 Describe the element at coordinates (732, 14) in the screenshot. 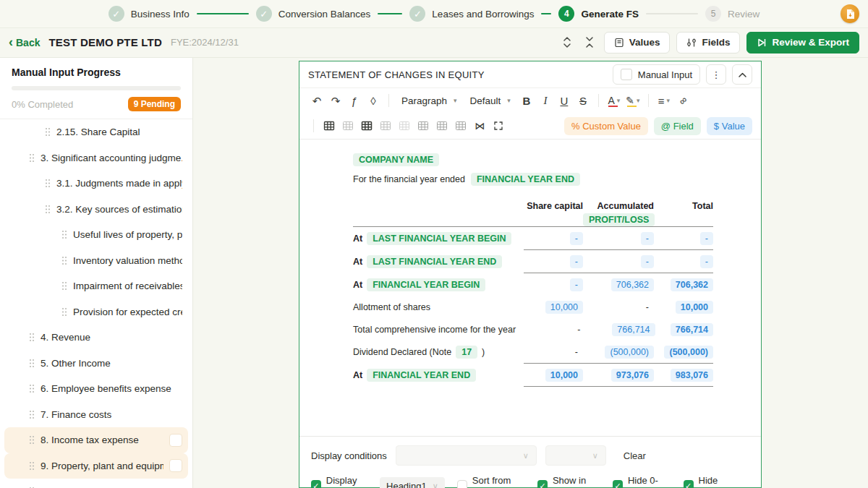

I see `step-review: 5Review` at that location.